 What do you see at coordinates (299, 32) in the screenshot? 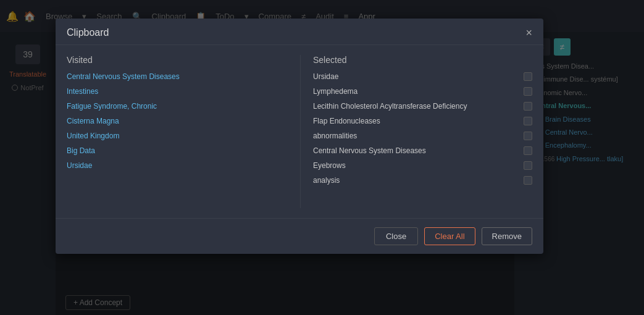
I see `modal-header: Clipboard ×` at bounding box center [299, 32].